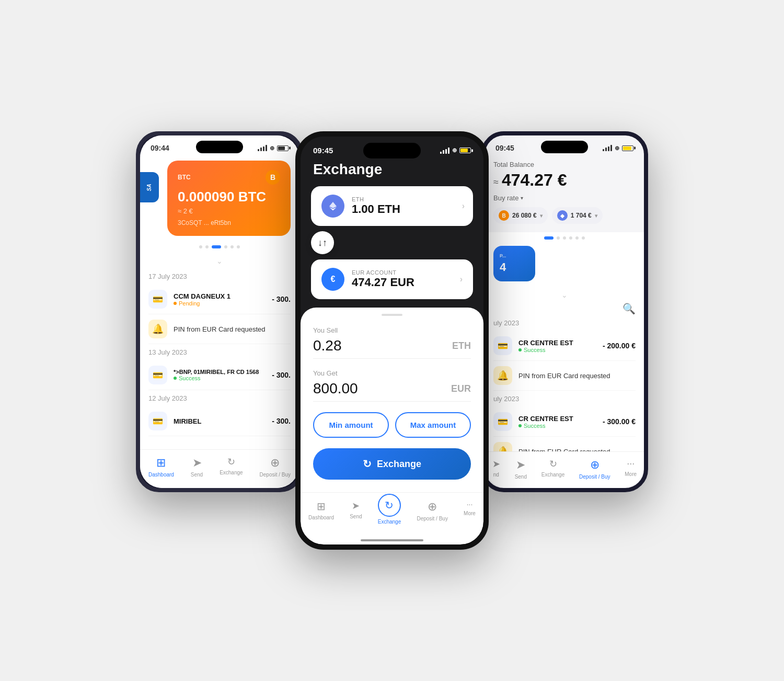  What do you see at coordinates (220, 422) in the screenshot?
I see `tx-info-3: MIRIBEL` at bounding box center [220, 422].